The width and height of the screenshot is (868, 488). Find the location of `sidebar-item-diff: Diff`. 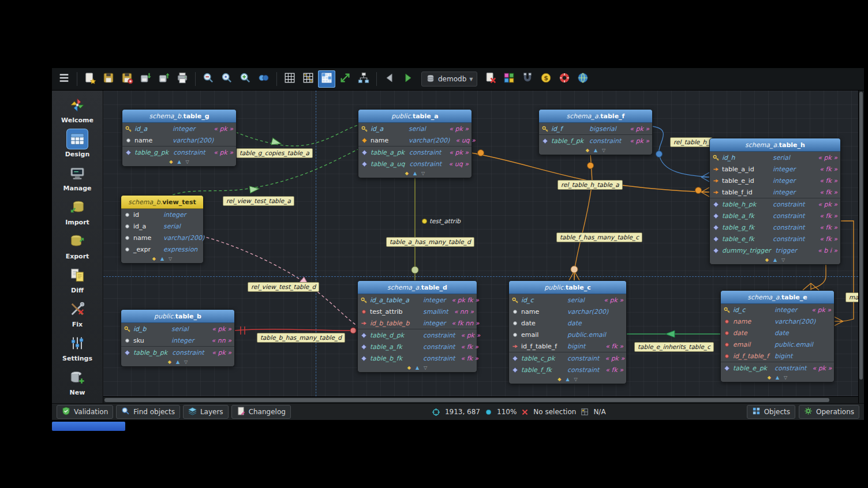

sidebar-item-diff: Diff is located at coordinates (77, 279).